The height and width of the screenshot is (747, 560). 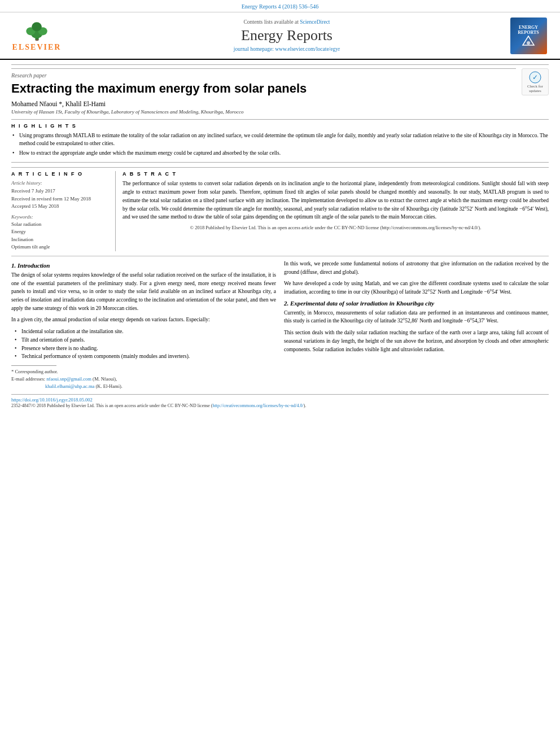 What do you see at coordinates (528, 27) in the screenshot?
I see `badge-line1: ENERGY` at bounding box center [528, 27].